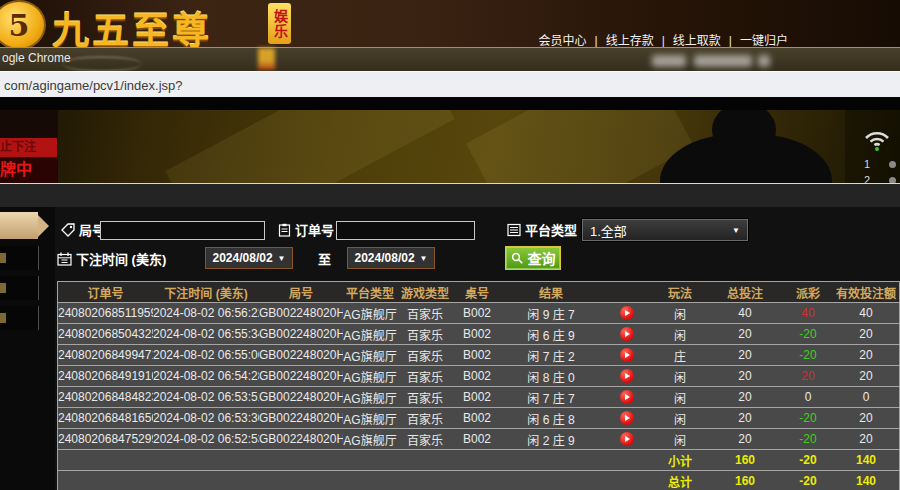 The height and width of the screenshot is (490, 900). Describe the element at coordinates (406, 230) in the screenshot. I see `order-no-input` at that location.